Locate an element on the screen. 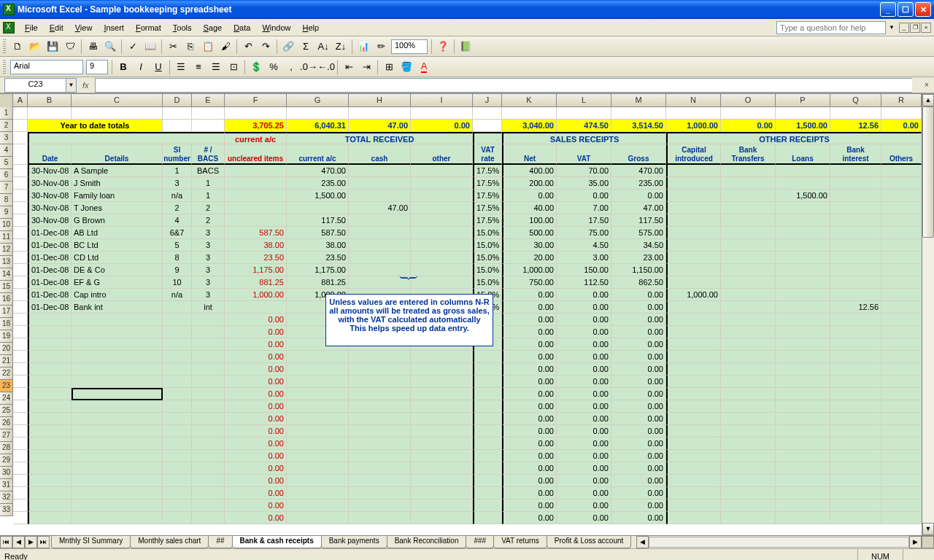 The image size is (934, 560). cell: 1,000.00 is located at coordinates (693, 295).